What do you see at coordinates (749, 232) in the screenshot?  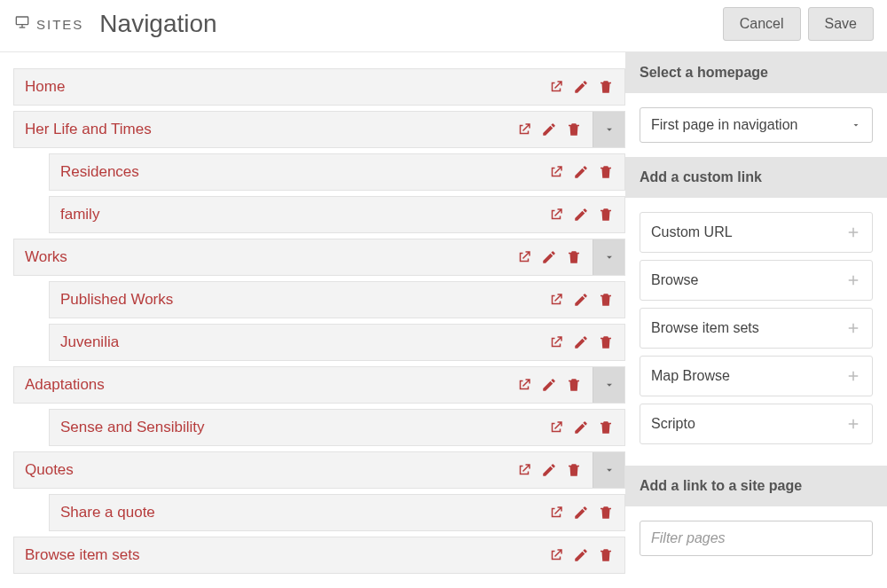 I see `add-link-option-label: Custom URL` at bounding box center [749, 232].